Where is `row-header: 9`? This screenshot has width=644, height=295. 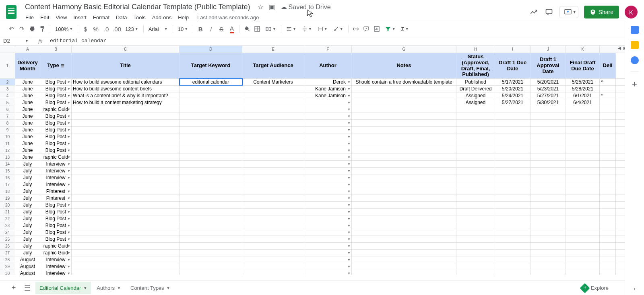 row-header: 9 is located at coordinates (8, 130).